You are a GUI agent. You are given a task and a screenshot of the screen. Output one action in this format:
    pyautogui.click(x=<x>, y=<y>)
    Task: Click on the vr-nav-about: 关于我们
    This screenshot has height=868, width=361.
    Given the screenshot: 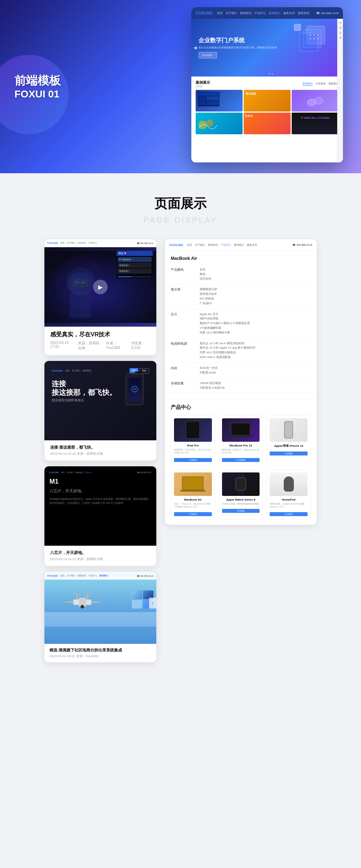 What is the action you would take?
    pyautogui.click(x=71, y=243)
    